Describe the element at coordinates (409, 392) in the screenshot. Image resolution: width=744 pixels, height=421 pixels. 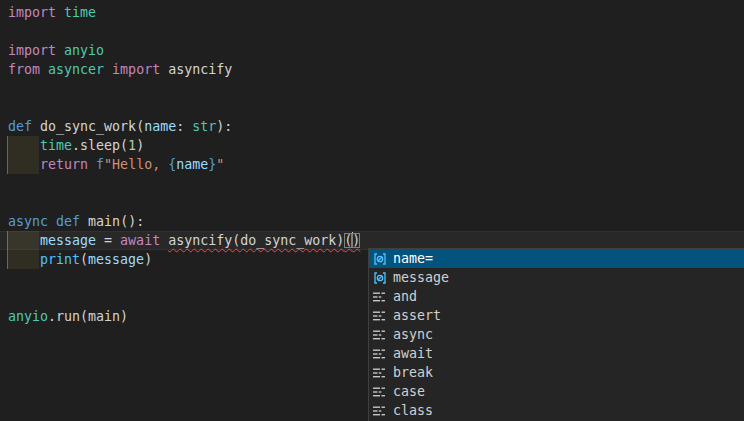
I see `suggestion-label: case` at that location.